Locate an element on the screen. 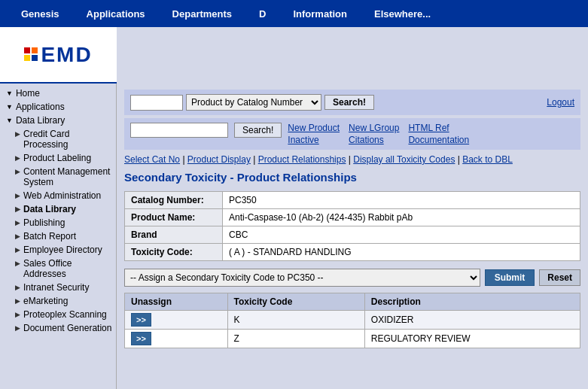 Image resolution: width=588 pixels, height=389 pixels. search-row2: Search! New Product New LGroup HTML Ref … is located at coordinates (352, 134).